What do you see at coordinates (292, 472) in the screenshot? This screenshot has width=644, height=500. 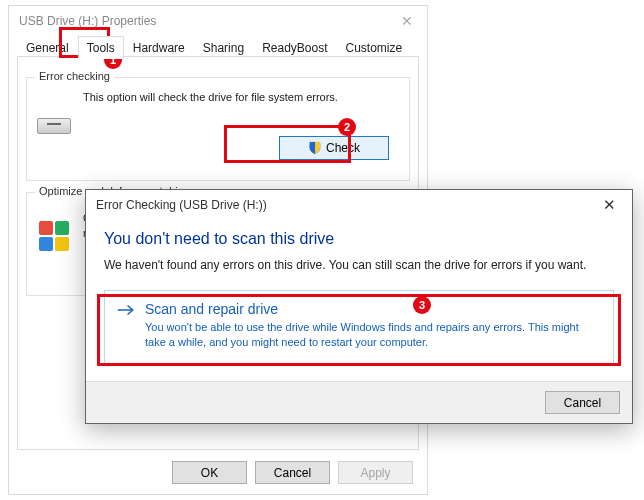 I see `cancel-button: Cancel` at bounding box center [292, 472].